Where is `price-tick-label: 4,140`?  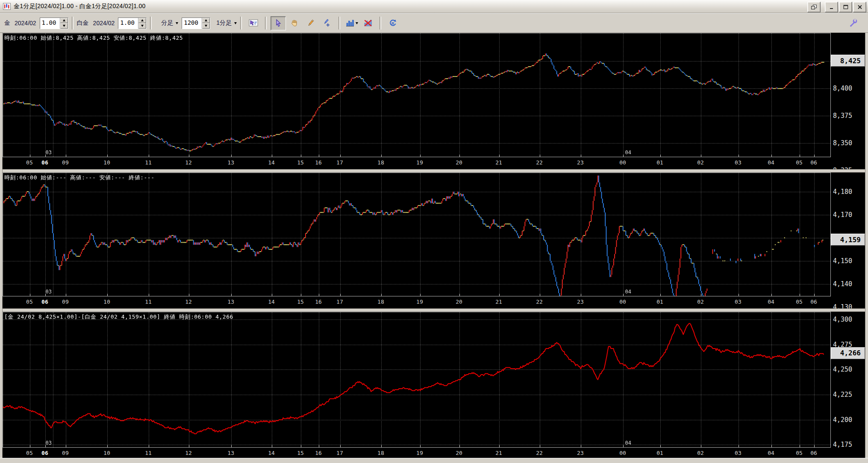
price-tick-label: 4,140 is located at coordinates (843, 284).